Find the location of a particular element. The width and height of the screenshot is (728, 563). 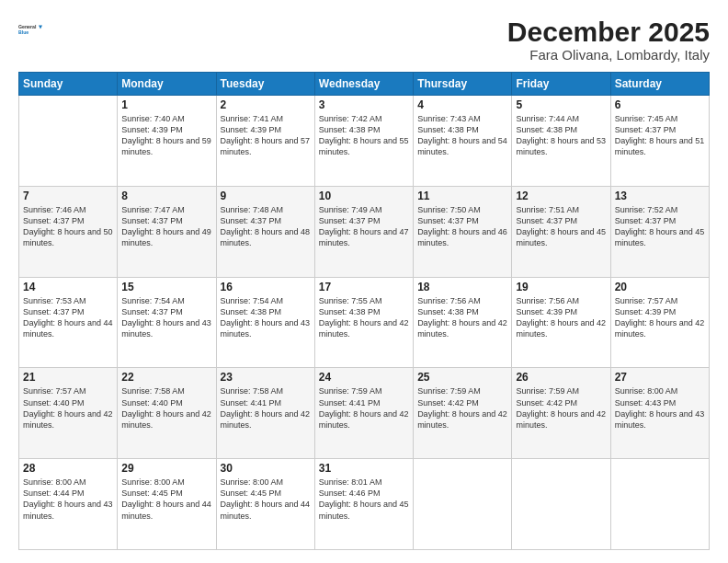

col-saturday: Saturday is located at coordinates (660, 85).